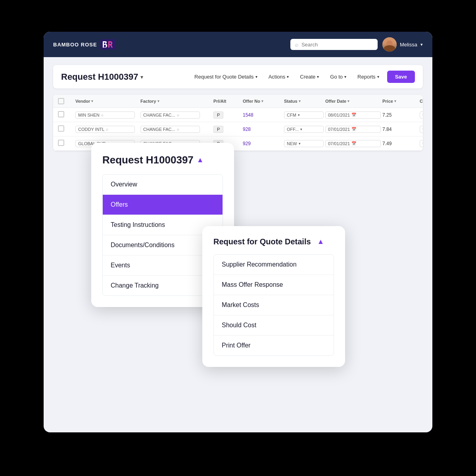 Image resolution: width=476 pixels, height=476 pixels. Describe the element at coordinates (274, 297) in the screenshot. I see `rfq-details-dropdown: Request for Quote Details ▲ Supplier Rec…` at that location.